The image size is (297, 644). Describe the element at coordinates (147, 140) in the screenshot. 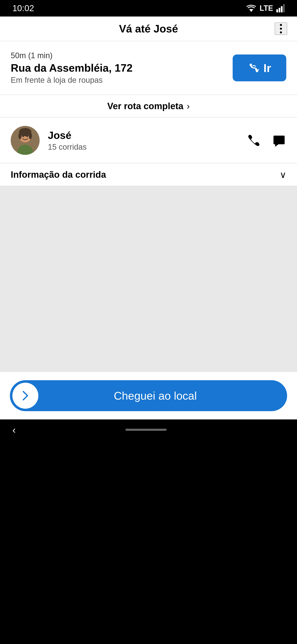

I see `driver-info: José 15 corridas` at that location.